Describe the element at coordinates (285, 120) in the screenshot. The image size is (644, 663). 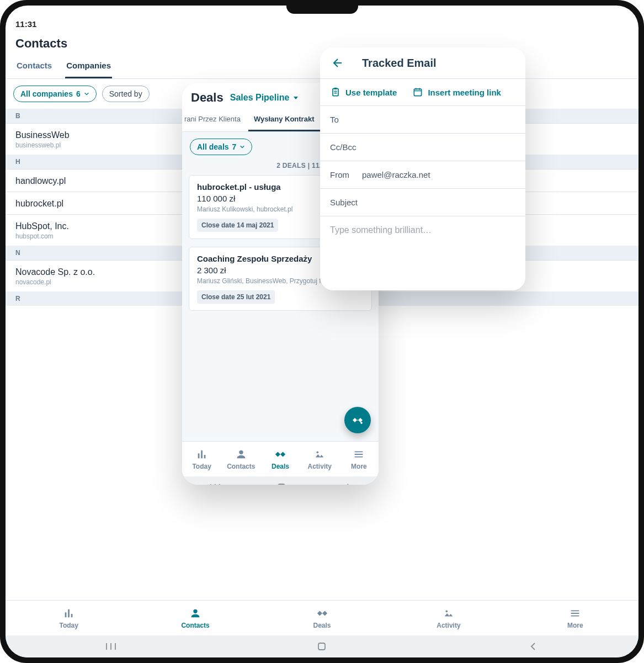
I see `stage-tab-right: Wysłany Kontrakt` at that location.